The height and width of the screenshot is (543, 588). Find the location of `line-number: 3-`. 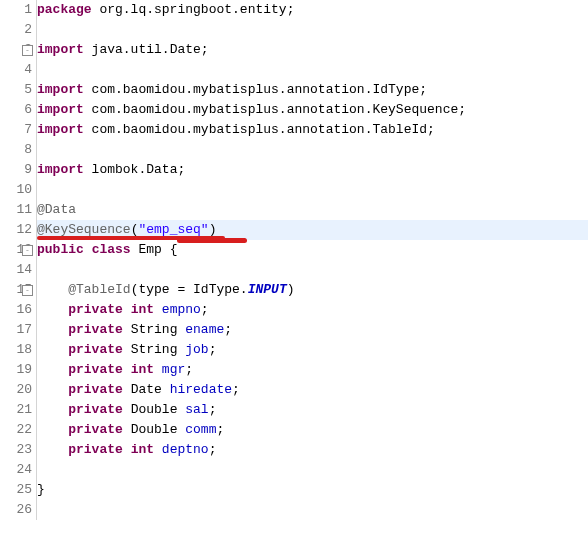

line-number: 3- is located at coordinates (16, 50).